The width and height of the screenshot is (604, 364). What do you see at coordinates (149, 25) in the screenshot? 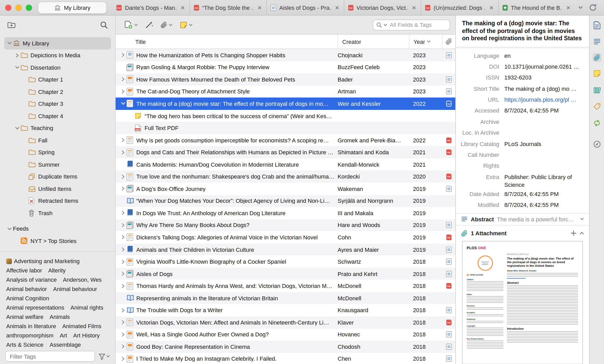
I see `add-by-identifier-button` at bounding box center [149, 25].